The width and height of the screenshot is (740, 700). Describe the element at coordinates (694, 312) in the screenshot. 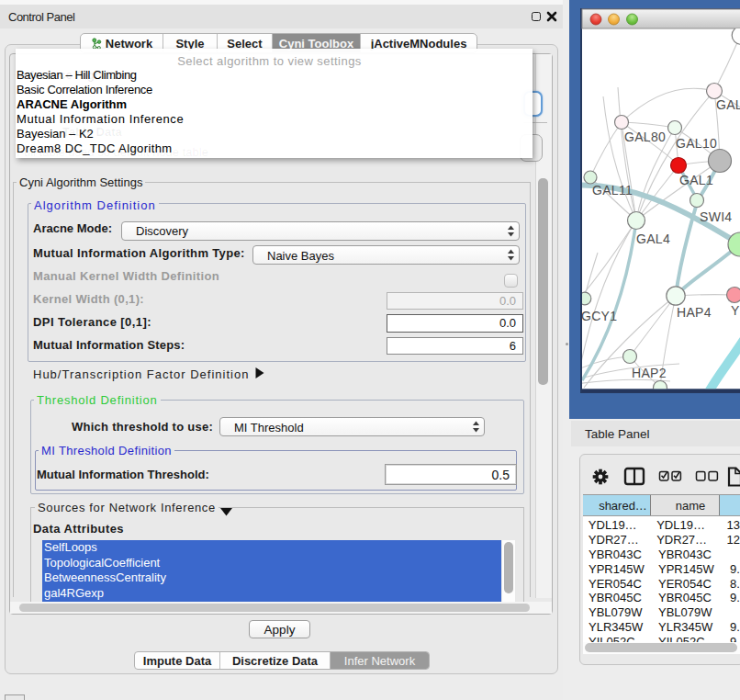

I see `svg-text: HAP4` at that location.